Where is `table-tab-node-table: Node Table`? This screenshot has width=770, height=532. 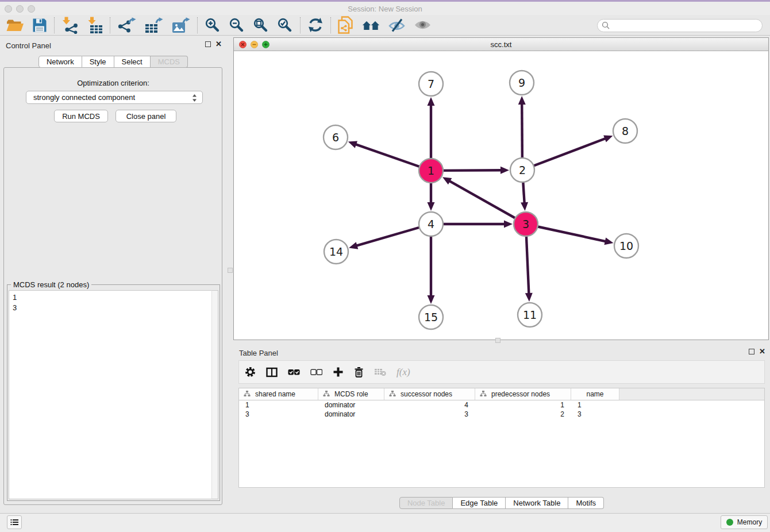 table-tab-node-table: Node Table is located at coordinates (426, 503).